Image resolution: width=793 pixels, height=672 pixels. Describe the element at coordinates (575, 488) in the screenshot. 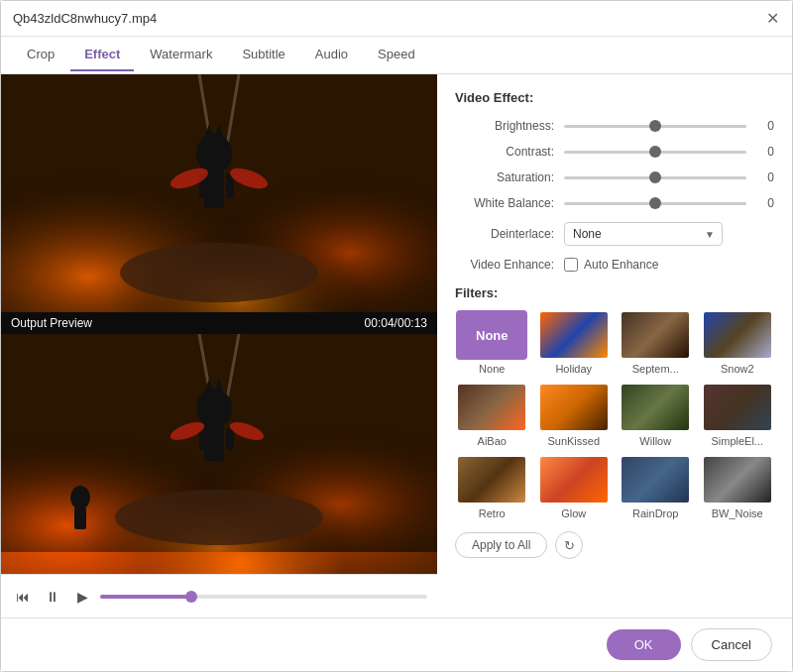

I see `filter-item-glow: Glow` at that location.